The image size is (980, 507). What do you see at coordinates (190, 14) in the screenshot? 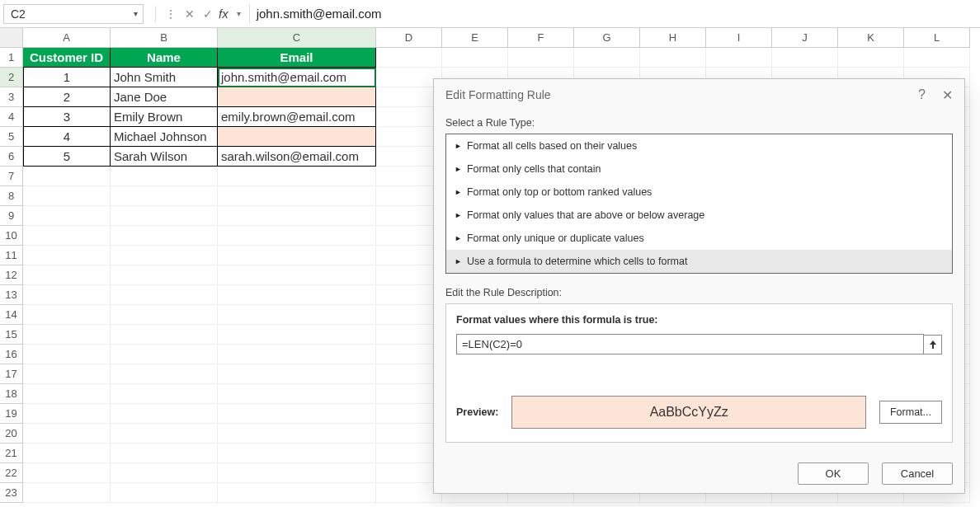
I see `cancel-x-icon: ✕` at bounding box center [190, 14].